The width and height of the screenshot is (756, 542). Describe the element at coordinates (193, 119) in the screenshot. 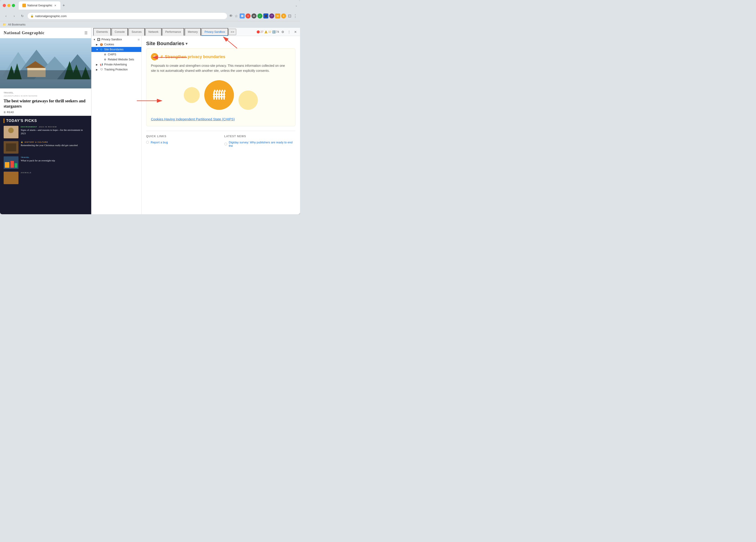

I see `chips-link: Cookies Having Independent Partitioned S…` at that location.